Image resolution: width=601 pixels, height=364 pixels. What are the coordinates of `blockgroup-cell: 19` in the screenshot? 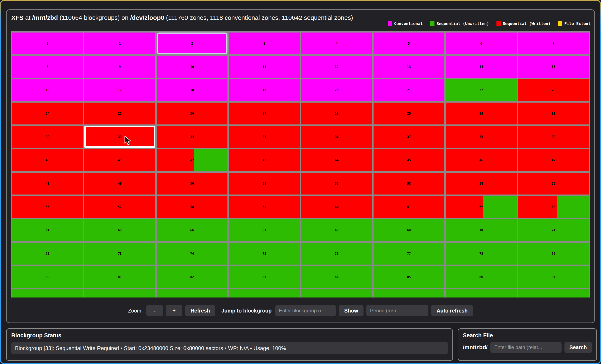 It's located at (264, 90).